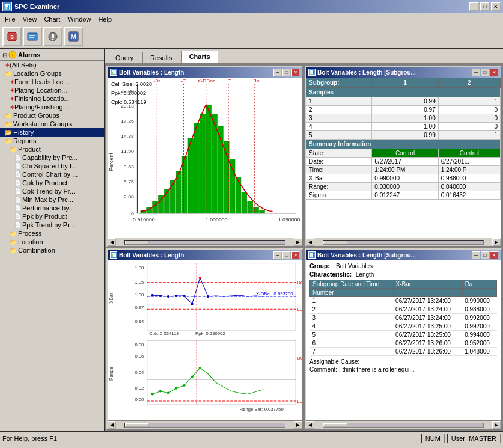 The image size is (503, 448). Describe the element at coordinates (485, 72) in the screenshot. I see `data-table-controls: ─ □ ✕` at that location.